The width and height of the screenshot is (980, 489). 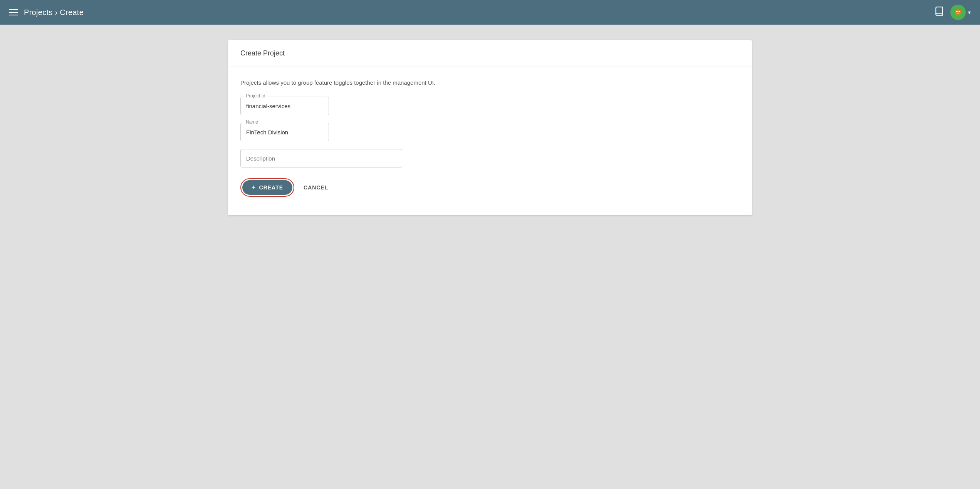 I want to click on cancel-button: CANCEL, so click(x=316, y=188).